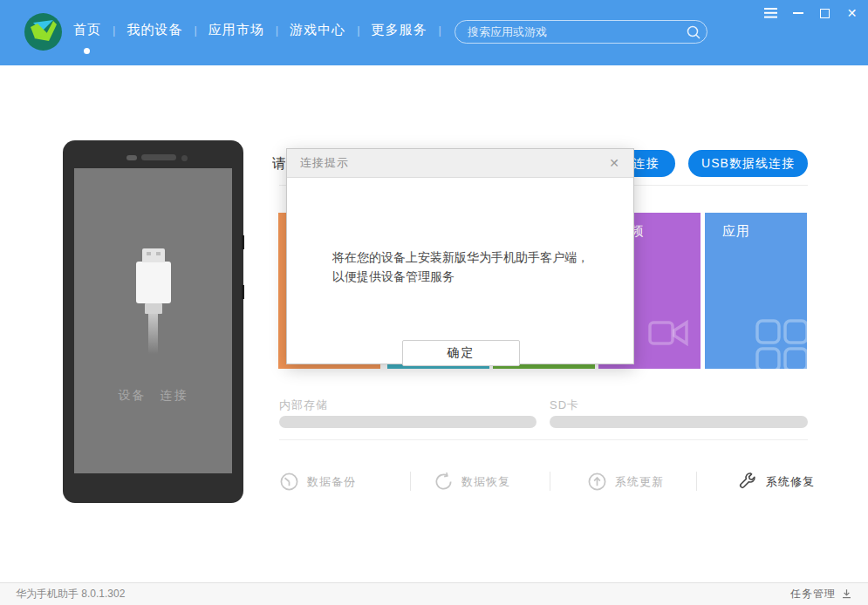  Describe the element at coordinates (755, 291) in the screenshot. I see `tile-apps: 应用` at that location.